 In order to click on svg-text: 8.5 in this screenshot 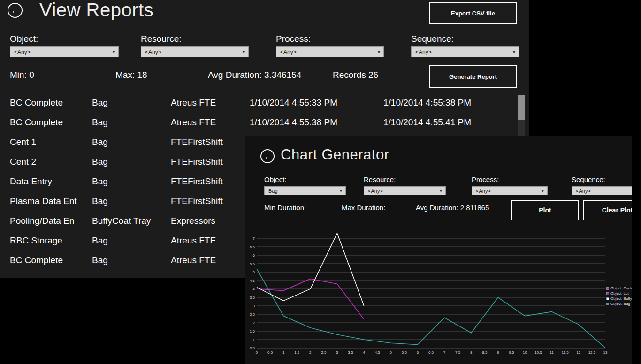, I will do `click(485, 353)`.